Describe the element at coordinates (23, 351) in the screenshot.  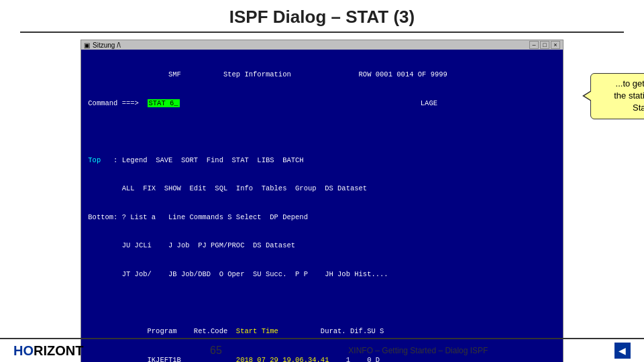
I see `logo-ho: HO` at that location.